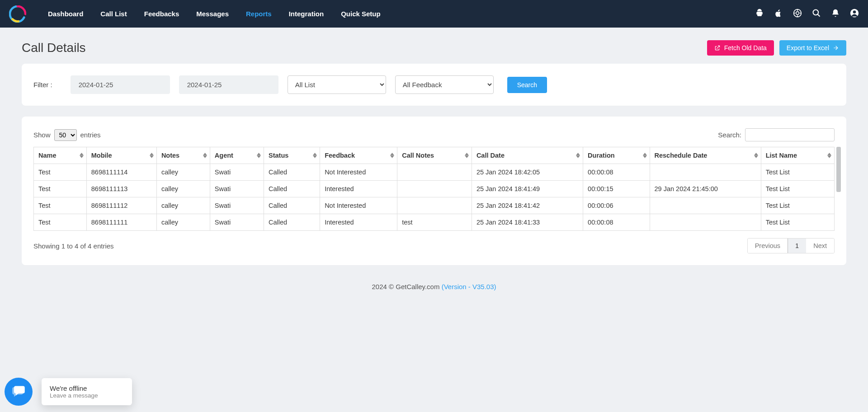  Describe the element at coordinates (183, 155) in the screenshot. I see `column-notes: Notes` at that location.